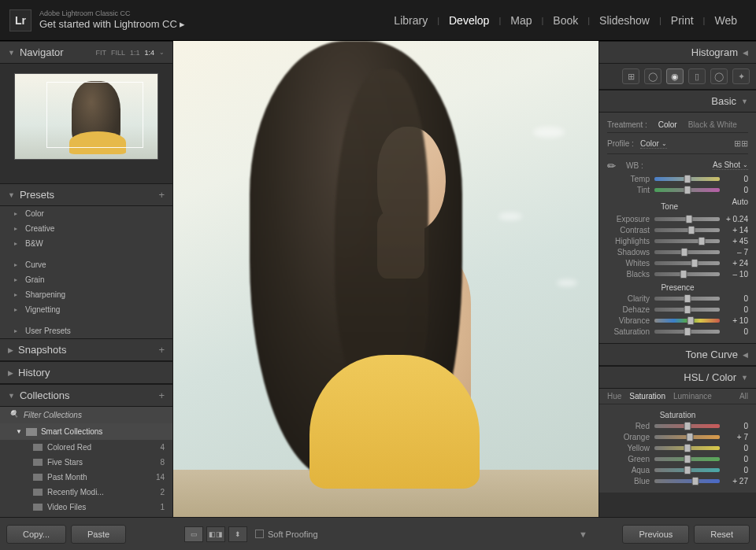 The image size is (756, 550). Describe the element at coordinates (687, 274) in the screenshot. I see `blacks-slider` at that location.